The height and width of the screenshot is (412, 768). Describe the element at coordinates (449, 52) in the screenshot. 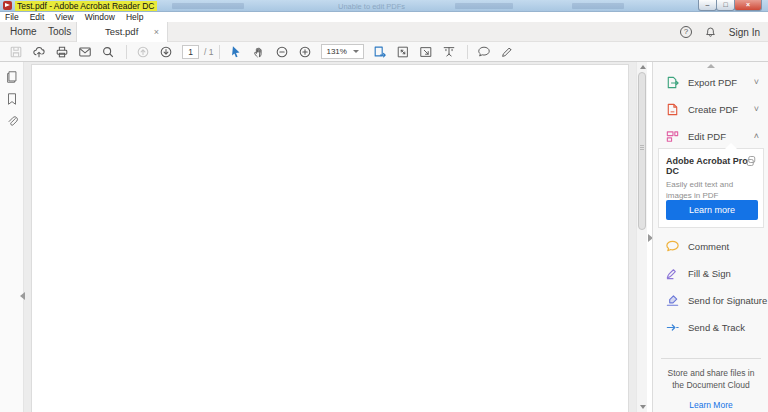

I see `reading-mode-icon` at that location.